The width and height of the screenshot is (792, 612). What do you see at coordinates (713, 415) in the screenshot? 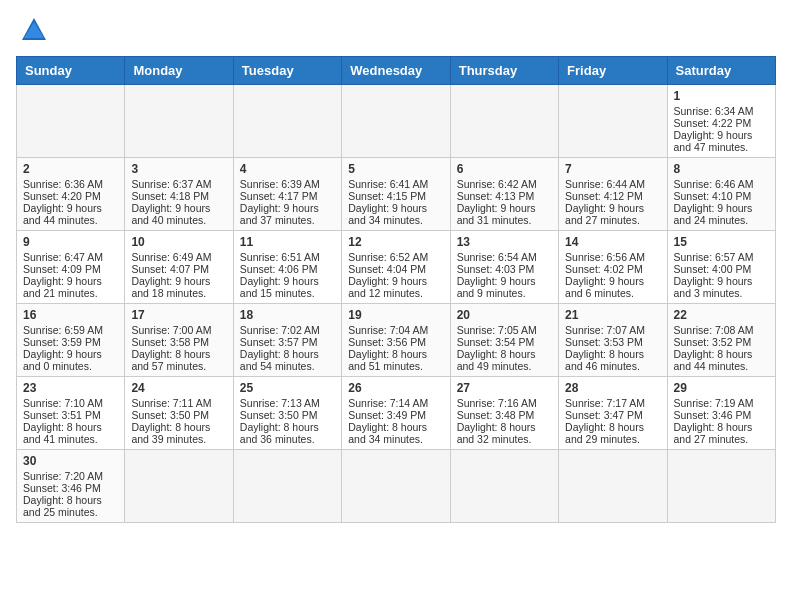
I see `sunset-label: Sunset: 3:46 PM` at bounding box center [713, 415].